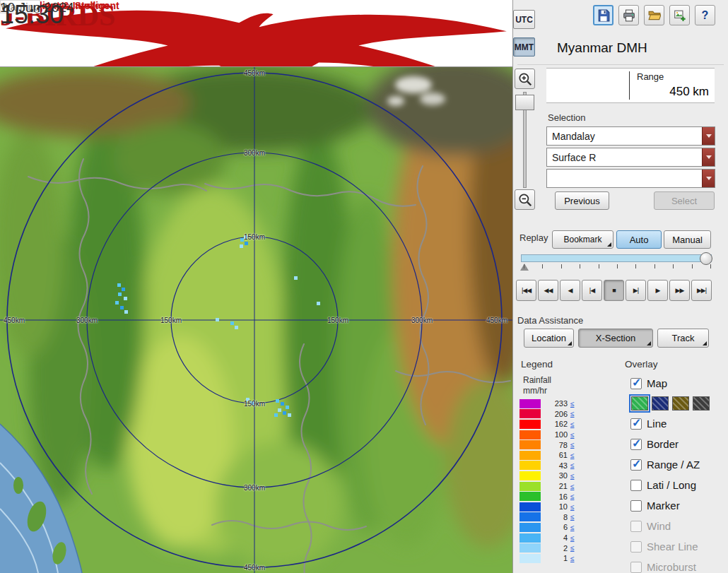  I want to click on station-name: Myanmar DMH, so click(602, 48).